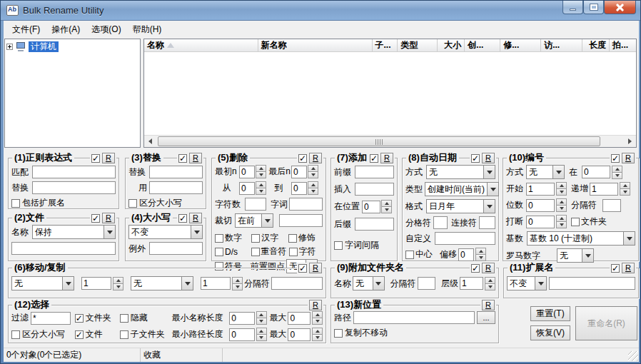 The width and height of the screenshot is (641, 364). What do you see at coordinates (64, 248) in the screenshot?
I see `file-name-input` at bounding box center [64, 248].